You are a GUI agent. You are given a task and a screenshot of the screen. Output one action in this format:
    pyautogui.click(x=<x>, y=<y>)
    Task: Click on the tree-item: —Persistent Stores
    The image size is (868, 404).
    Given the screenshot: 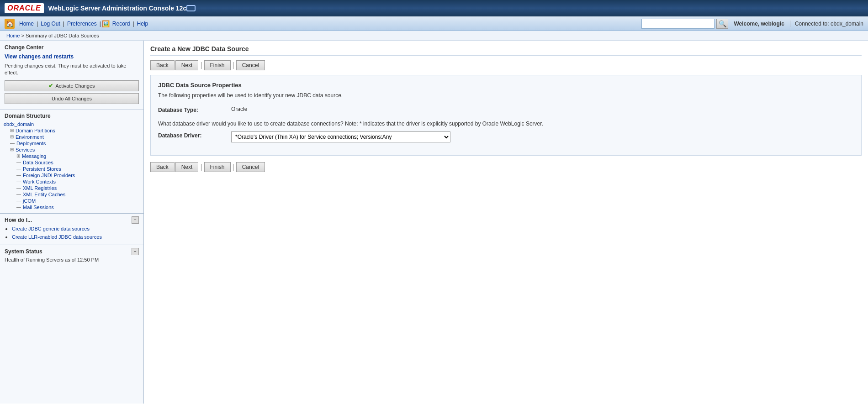 What is the action you would take?
    pyautogui.click(x=72, y=169)
    